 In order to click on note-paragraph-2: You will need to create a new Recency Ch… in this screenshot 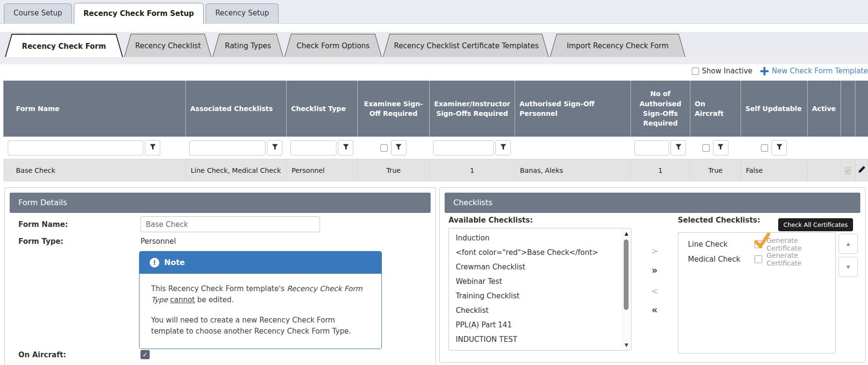, I will do `click(261, 326)`.